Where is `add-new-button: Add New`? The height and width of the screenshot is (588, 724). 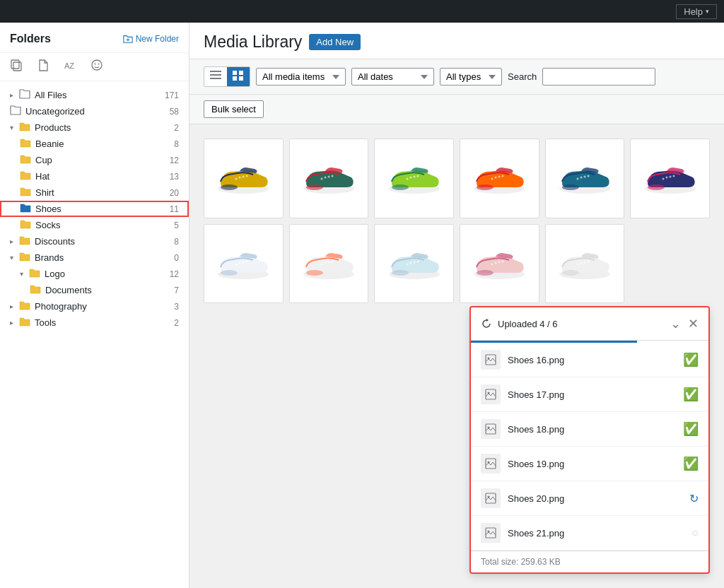 add-new-button: Add New is located at coordinates (335, 42).